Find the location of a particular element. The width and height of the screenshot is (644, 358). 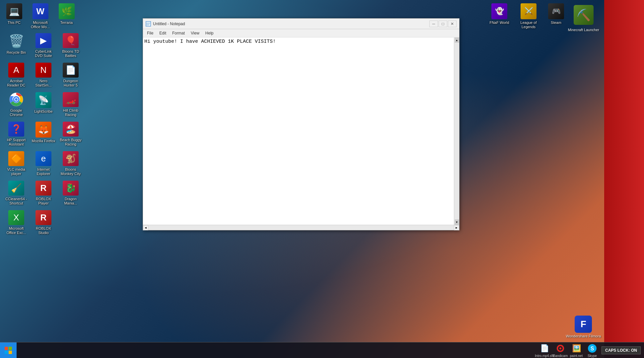

notepad-menu-help: Help is located at coordinates (210, 33).